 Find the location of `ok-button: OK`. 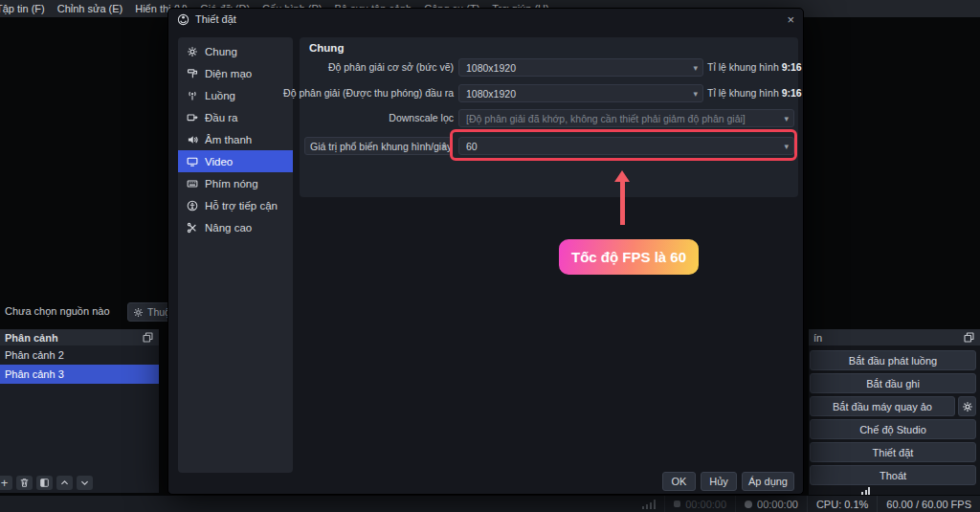

ok-button: OK is located at coordinates (679, 481).